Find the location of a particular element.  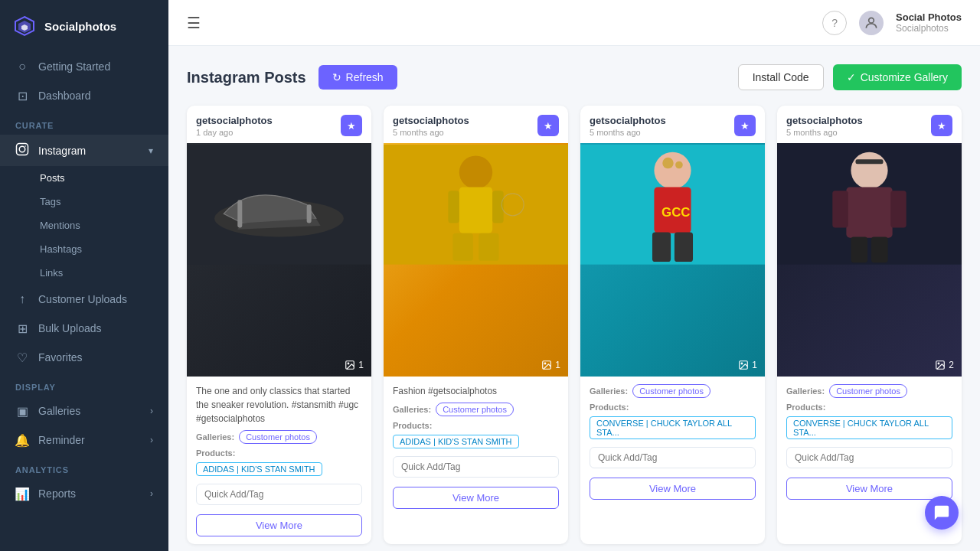

refresh-button: ↻ Refresh is located at coordinates (358, 77).